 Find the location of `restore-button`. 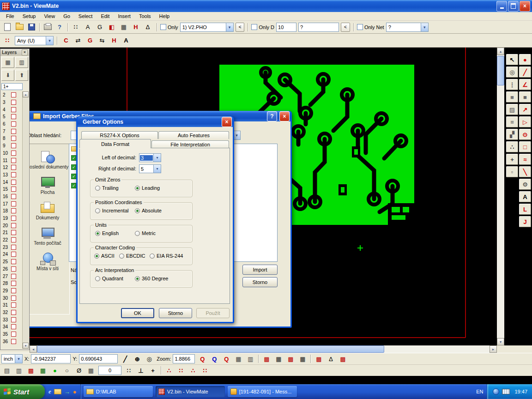

restore-button is located at coordinates (514, 6).